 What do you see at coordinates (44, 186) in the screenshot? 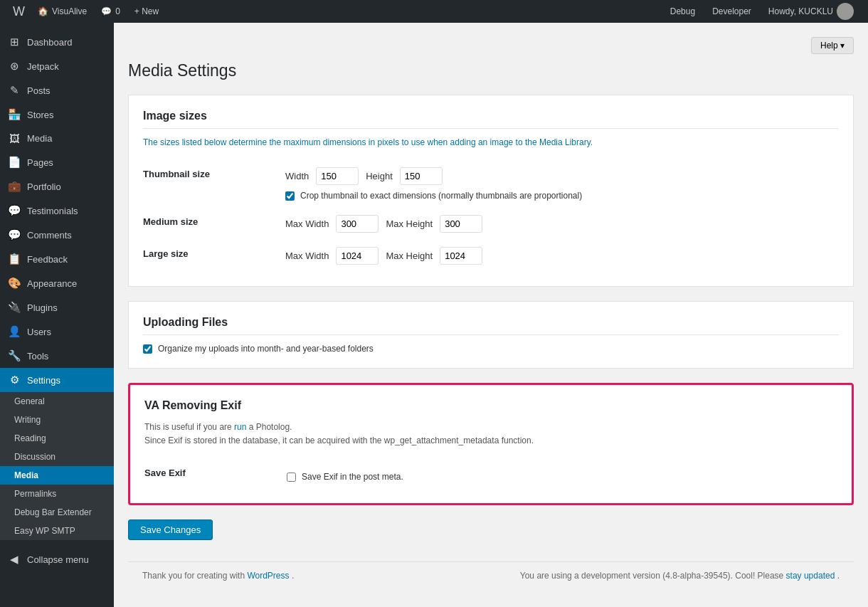
I see `sidebar-label-portfolio: Portfolio` at bounding box center [44, 186].